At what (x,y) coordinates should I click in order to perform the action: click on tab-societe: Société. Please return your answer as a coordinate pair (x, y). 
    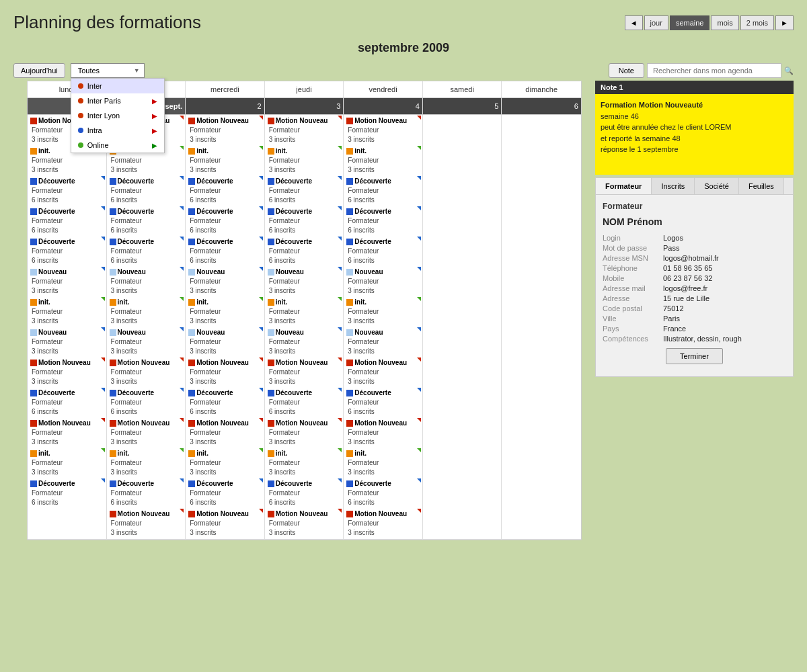
    Looking at the image, I should click on (717, 186).